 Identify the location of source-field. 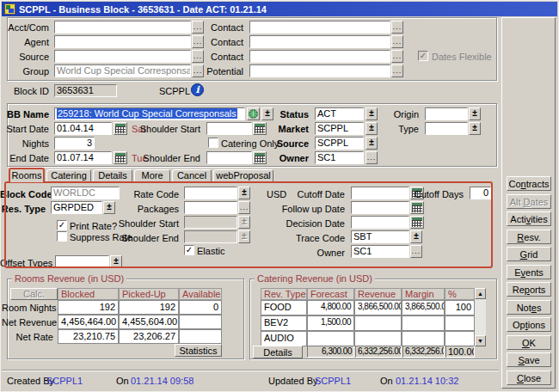
(122, 57).